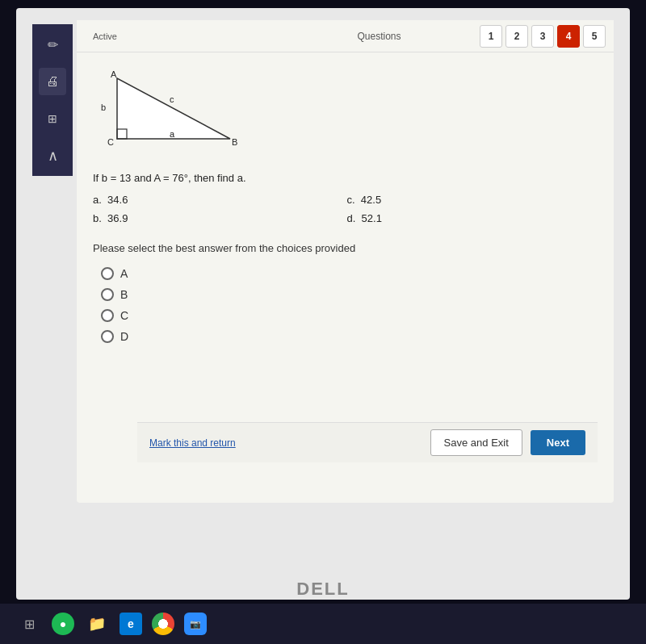 The image size is (646, 644). What do you see at coordinates (594, 36) in the screenshot?
I see `question-nav-5: 5` at bounding box center [594, 36].